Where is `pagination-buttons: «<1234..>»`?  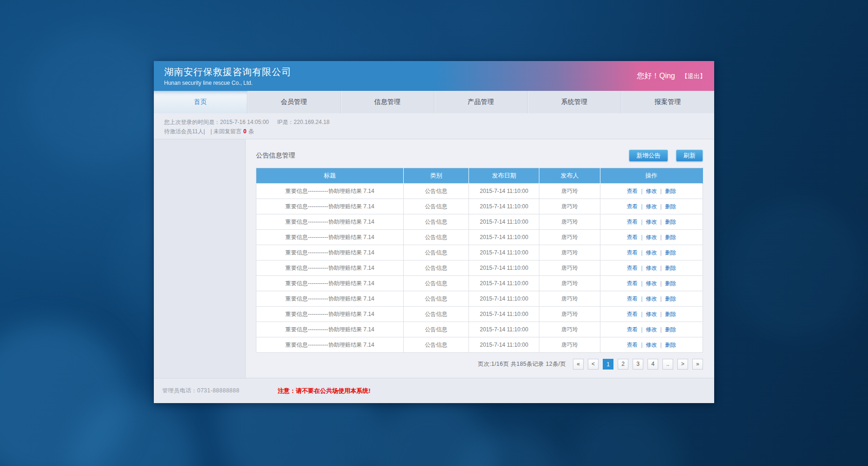
pagination-buttons: «<1234..>» is located at coordinates (638, 364).